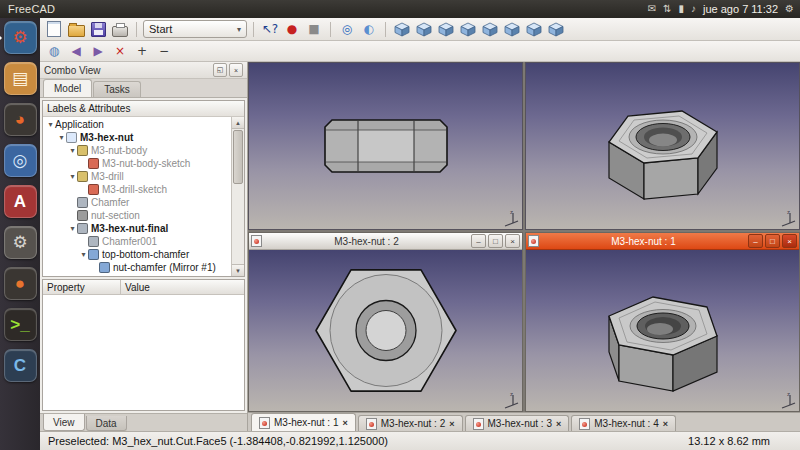 Image resolution: width=800 pixels, height=450 pixels. What do you see at coordinates (54, 51) in the screenshot?
I see `start-page-icon: ◍` at bounding box center [54, 51].